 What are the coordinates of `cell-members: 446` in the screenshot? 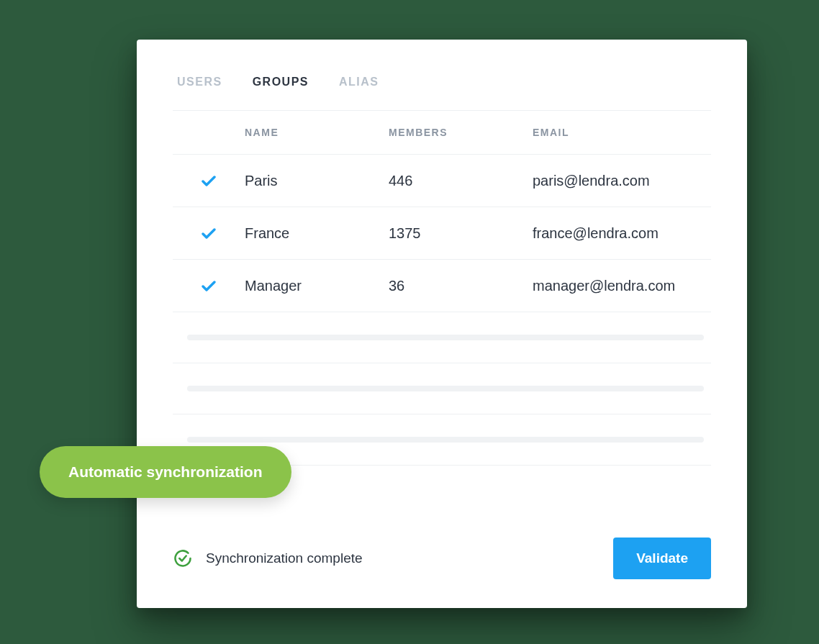 It's located at (461, 181).